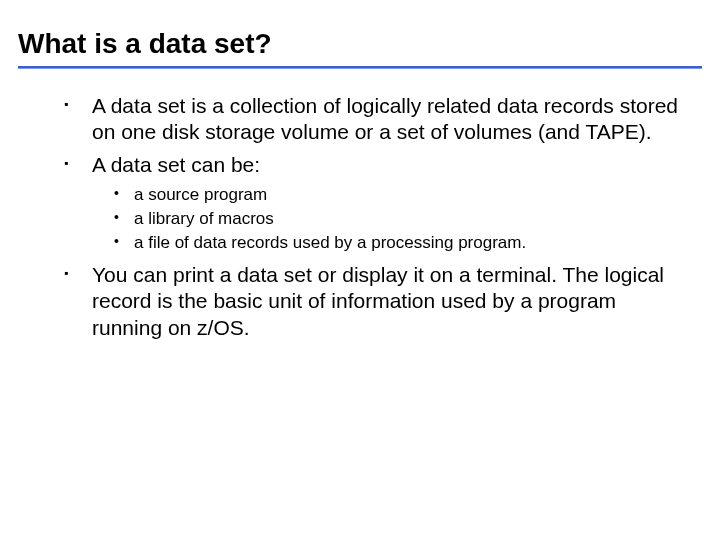 Image resolution: width=720 pixels, height=540 pixels. I want to click on bullet-item: You can print a data set or display it o…, so click(370, 302).